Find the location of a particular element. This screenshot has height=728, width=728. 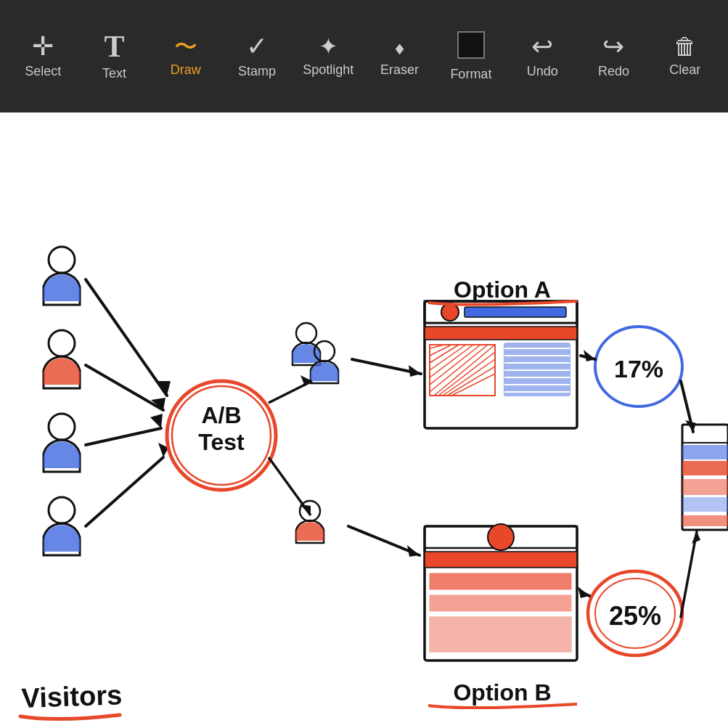

draw-label: Draw is located at coordinates (186, 70).